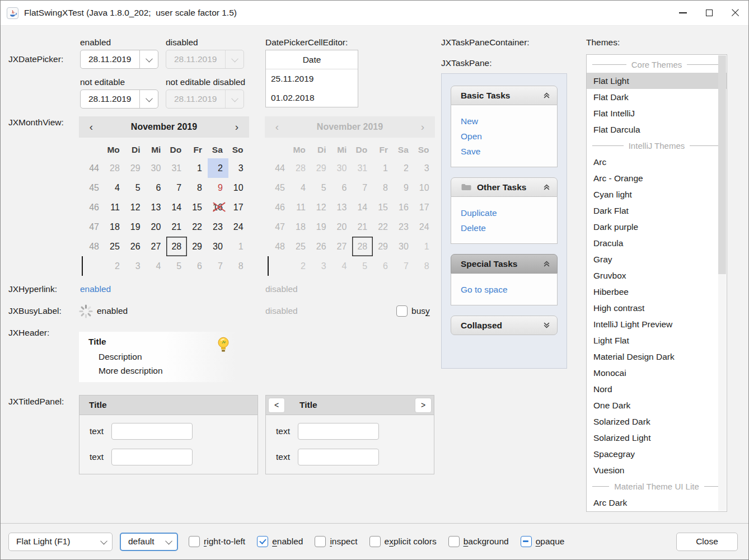 This screenshot has height=560, width=749. Describe the element at coordinates (149, 542) in the screenshot. I see `size-combobox: default` at that location.